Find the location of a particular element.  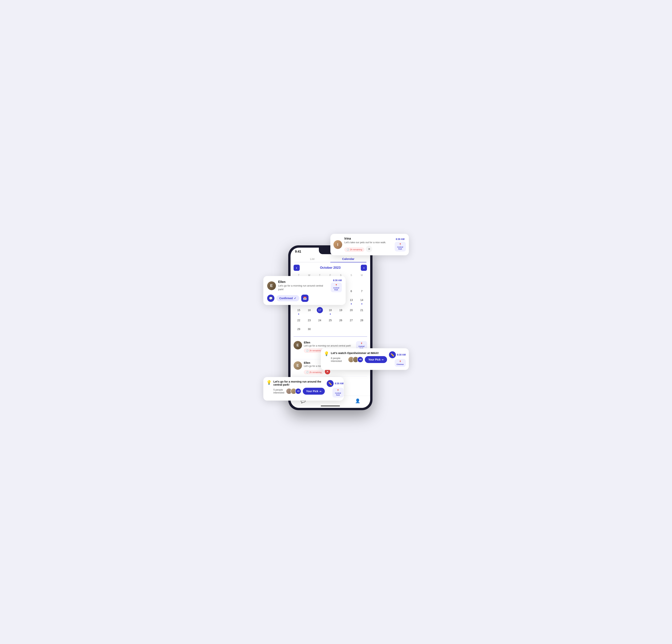

cal-cell-17: 17 is located at coordinates (320, 311).